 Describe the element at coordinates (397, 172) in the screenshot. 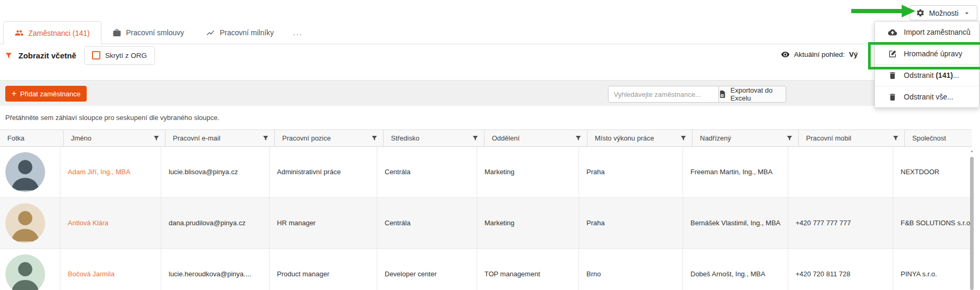

I see `cell-text: Centrála` at that location.